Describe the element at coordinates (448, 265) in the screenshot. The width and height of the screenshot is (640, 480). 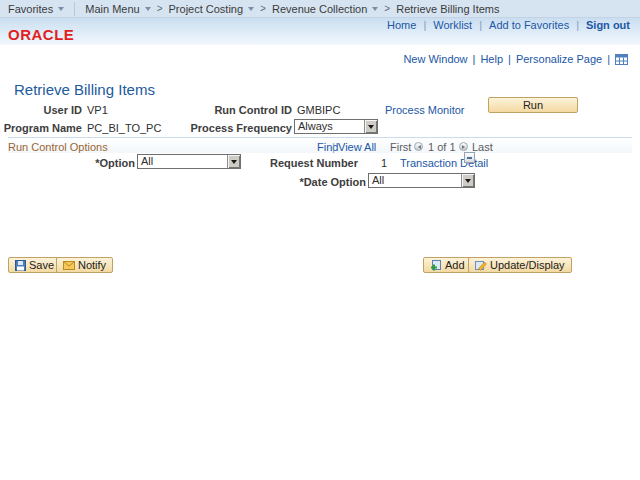
I see `add-button: Add` at that location.